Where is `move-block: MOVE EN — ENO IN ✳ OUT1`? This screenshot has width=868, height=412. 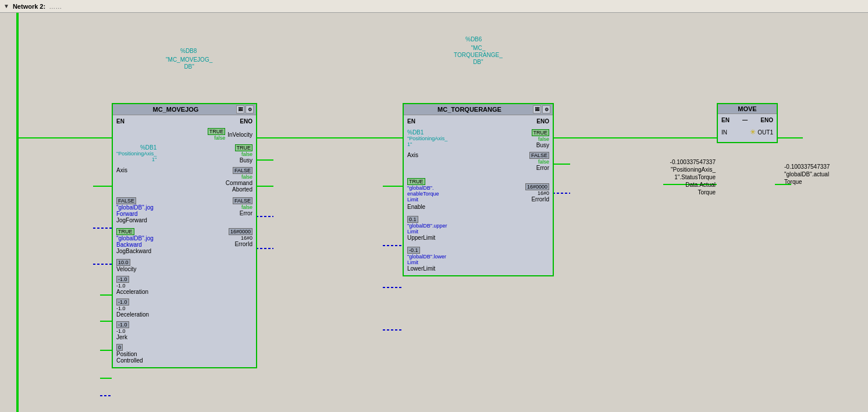
move-block: MOVE EN — ENO IN ✳ OUT1 is located at coordinates (747, 123).